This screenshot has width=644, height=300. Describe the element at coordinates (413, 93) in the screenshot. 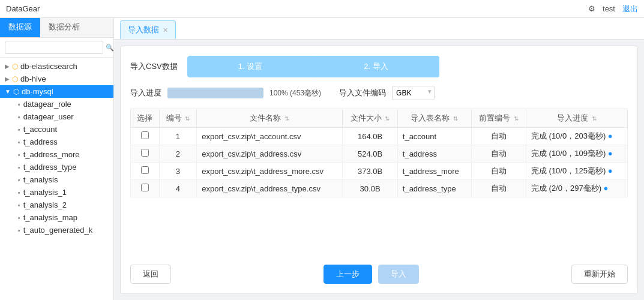

I see `encoding-select-wrap: GBK UTF-8 GB2312` at that location.